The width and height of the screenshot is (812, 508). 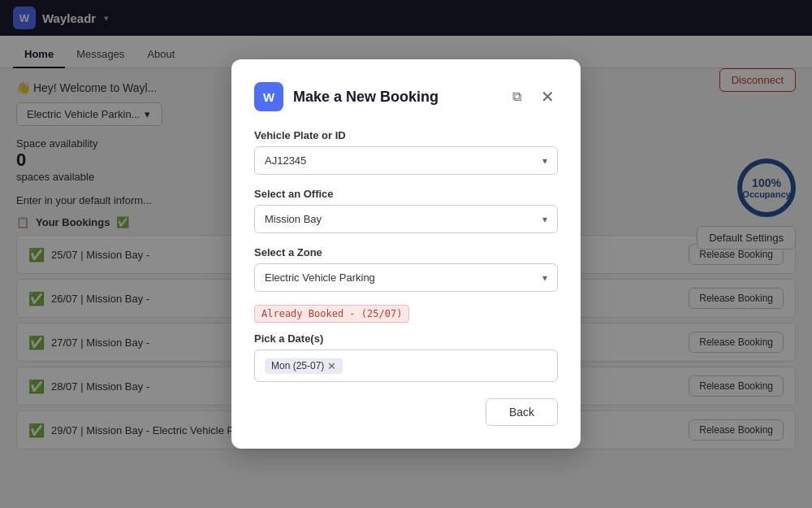 What do you see at coordinates (406, 211) in the screenshot?
I see `select-office-group: Select an Office Mission Bay ▾` at bounding box center [406, 211].